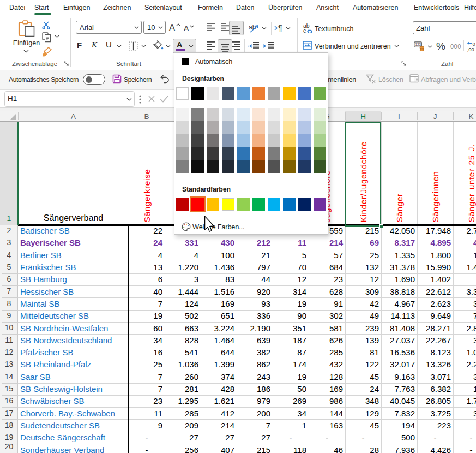 The image size is (476, 453). What do you see at coordinates (304, 31) in the screenshot?
I see `svg-text: c` at bounding box center [304, 31].